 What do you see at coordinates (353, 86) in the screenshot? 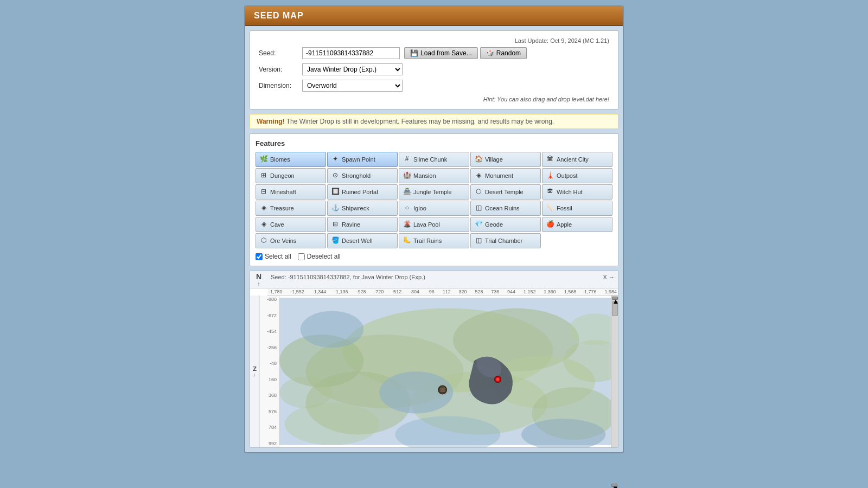
I see `dimension-select: Overworld Nether End` at bounding box center [353, 86].